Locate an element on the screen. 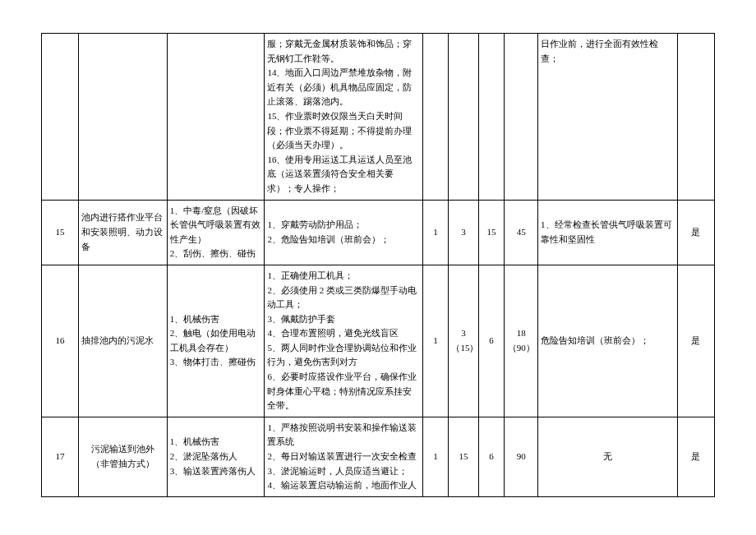  table-row: 15 池内进行搭作业平台和安装照明、动力设备 1、中毒/窒息（因破坏长管供气呼吸… is located at coordinates (378, 232).